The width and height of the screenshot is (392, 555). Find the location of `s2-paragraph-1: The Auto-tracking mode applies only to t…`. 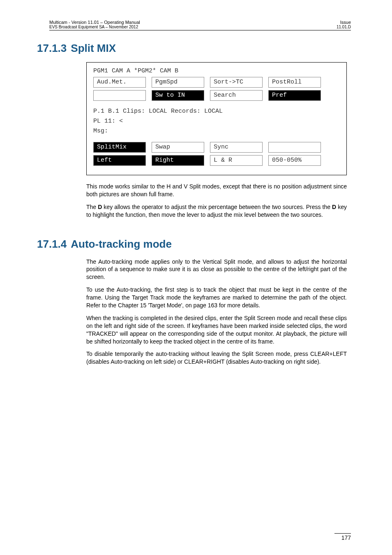

s2-paragraph-1: The Auto-tracking mode applies only to t… is located at coordinates (217, 270).